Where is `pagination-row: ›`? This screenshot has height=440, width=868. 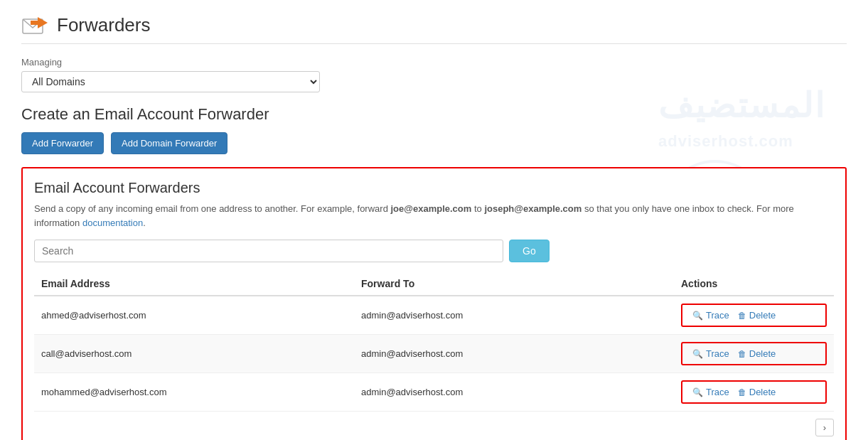 pagination-row: › is located at coordinates (434, 428).